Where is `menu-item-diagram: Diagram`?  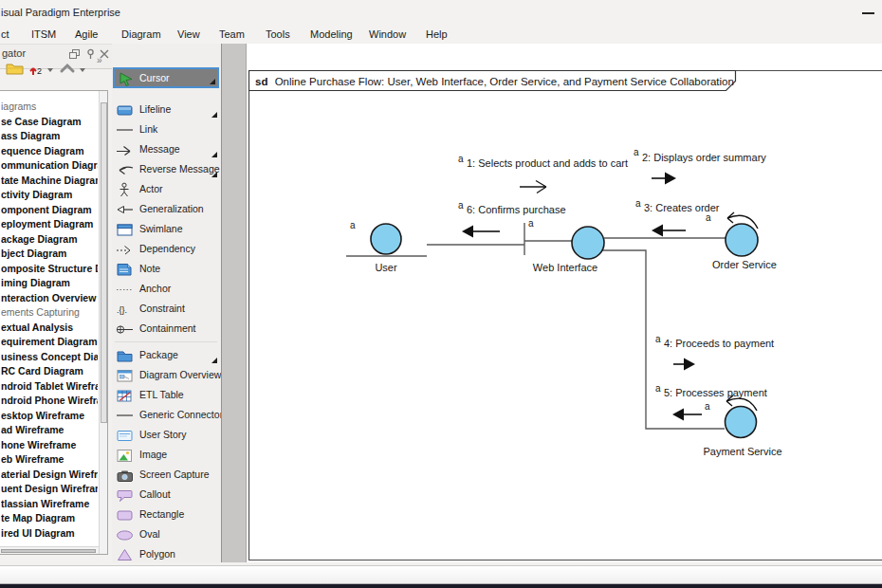 menu-item-diagram: Diagram is located at coordinates (141, 34).